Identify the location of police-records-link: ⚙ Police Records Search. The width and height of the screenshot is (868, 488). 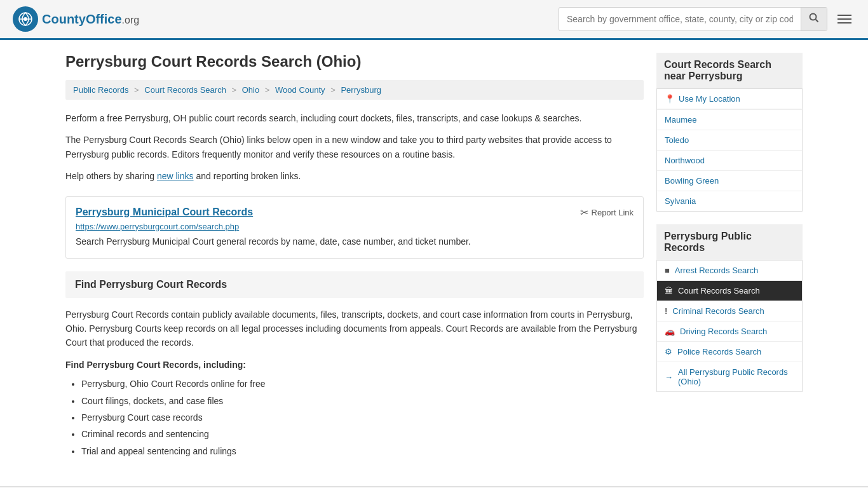
(729, 352).